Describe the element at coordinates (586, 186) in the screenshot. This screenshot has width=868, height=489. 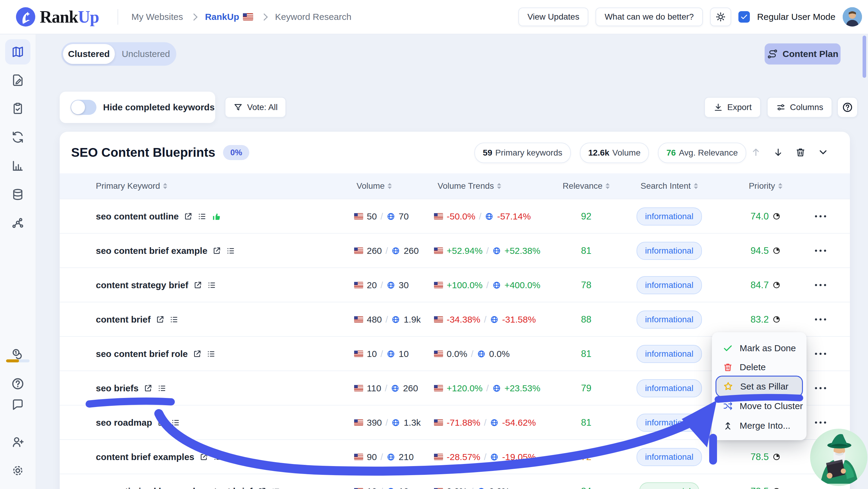
I see `column-relevance: Relevance` at that location.